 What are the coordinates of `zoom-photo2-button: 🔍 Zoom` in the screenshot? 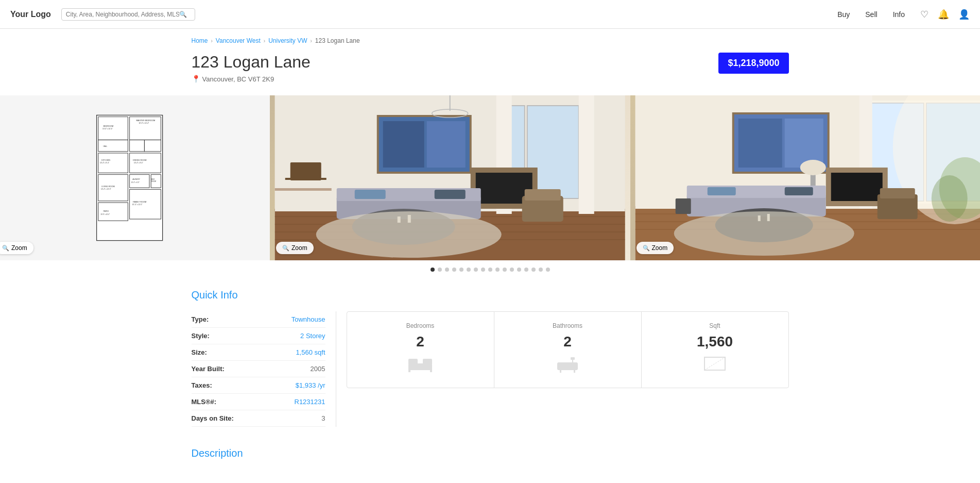 It's located at (655, 248).